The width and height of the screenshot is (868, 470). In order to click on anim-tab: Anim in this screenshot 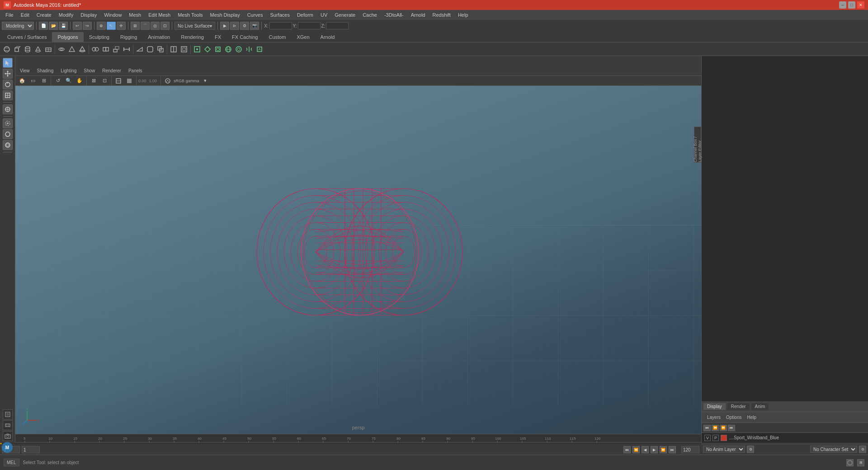, I will do `click(760, 407)`.